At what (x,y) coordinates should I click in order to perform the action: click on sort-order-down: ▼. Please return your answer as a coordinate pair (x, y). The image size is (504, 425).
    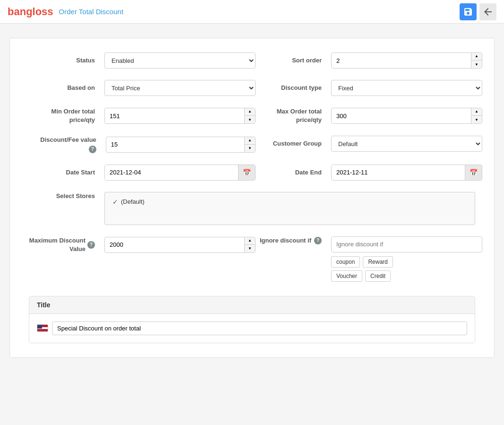
    Looking at the image, I should click on (477, 64).